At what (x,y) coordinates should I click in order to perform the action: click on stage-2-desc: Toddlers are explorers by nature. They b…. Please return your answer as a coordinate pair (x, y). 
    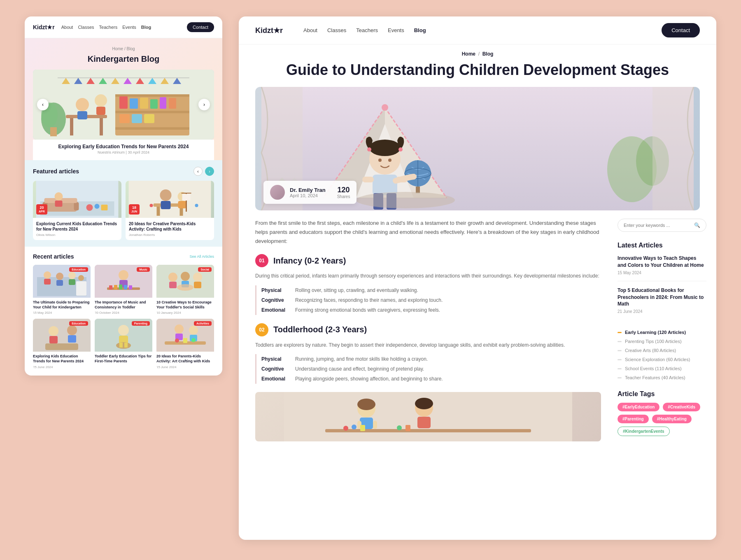
    Looking at the image, I should click on (428, 345).